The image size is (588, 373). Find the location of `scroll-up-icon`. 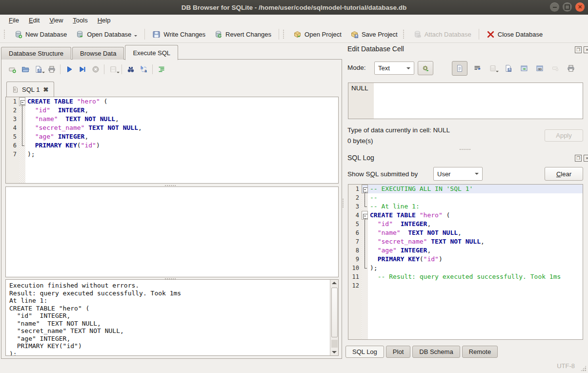

scroll-up-icon is located at coordinates (334, 283).